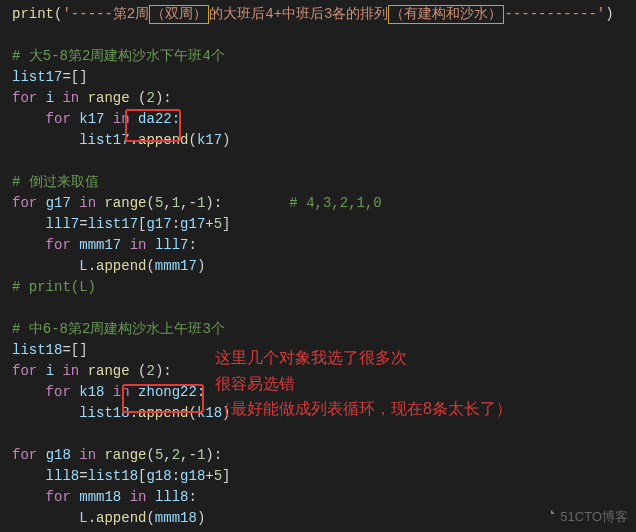 This screenshot has height=532, width=636. What do you see at coordinates (318, 56) in the screenshot?
I see `comment: # 大5-8第2周建构沙水下午班4个` at bounding box center [318, 56].